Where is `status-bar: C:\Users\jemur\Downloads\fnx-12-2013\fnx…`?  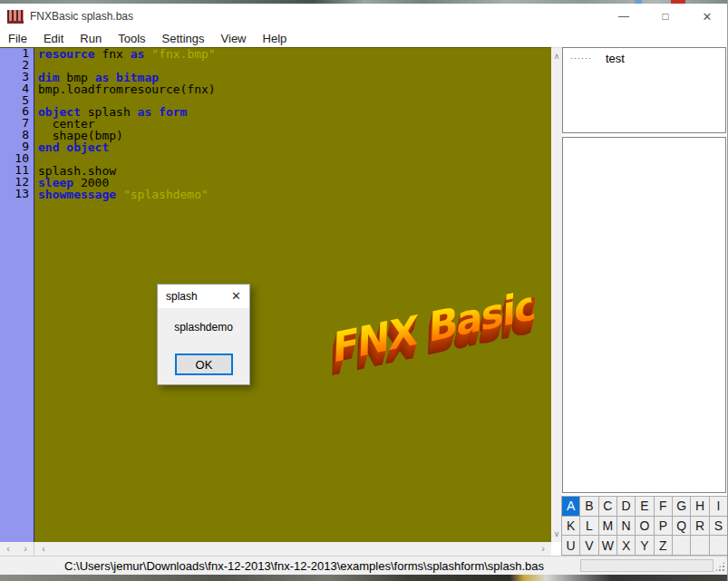 status-bar: C:\Users\jemur\Downloads\fnx-12-2013\fnx… is located at coordinates (364, 566).